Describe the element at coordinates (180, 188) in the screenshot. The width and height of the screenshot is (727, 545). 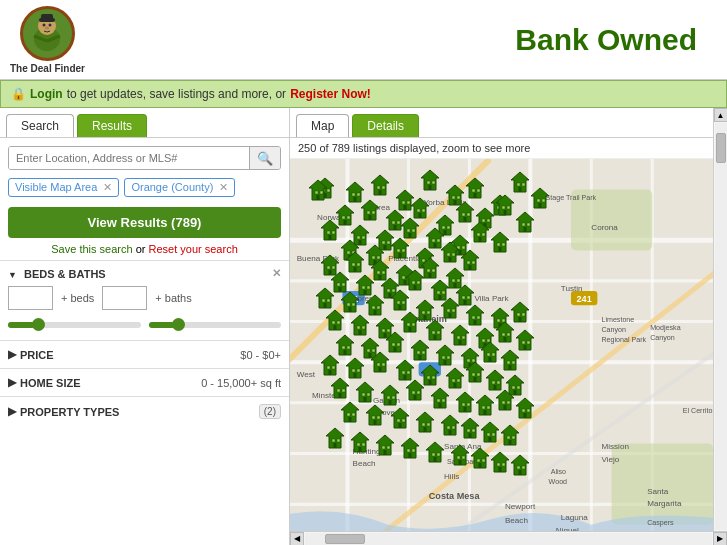
I see `chip-orange-county: Orange (County) ✕` at that location.